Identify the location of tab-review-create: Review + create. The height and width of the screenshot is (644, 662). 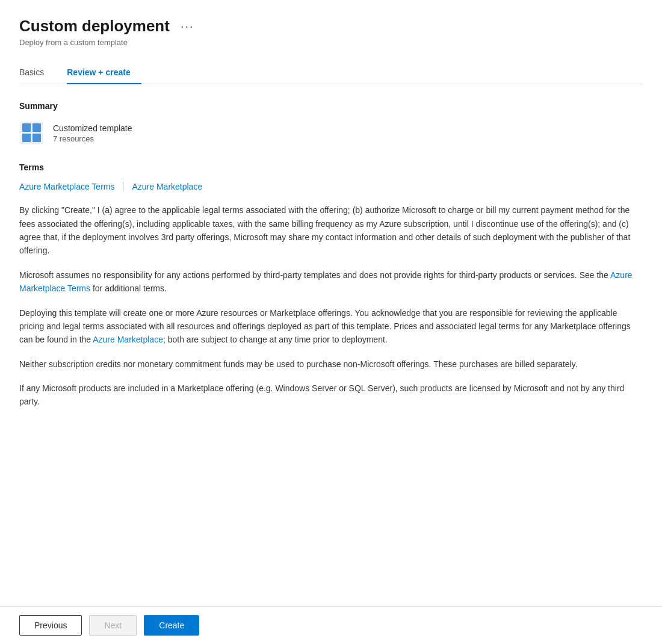
(104, 73).